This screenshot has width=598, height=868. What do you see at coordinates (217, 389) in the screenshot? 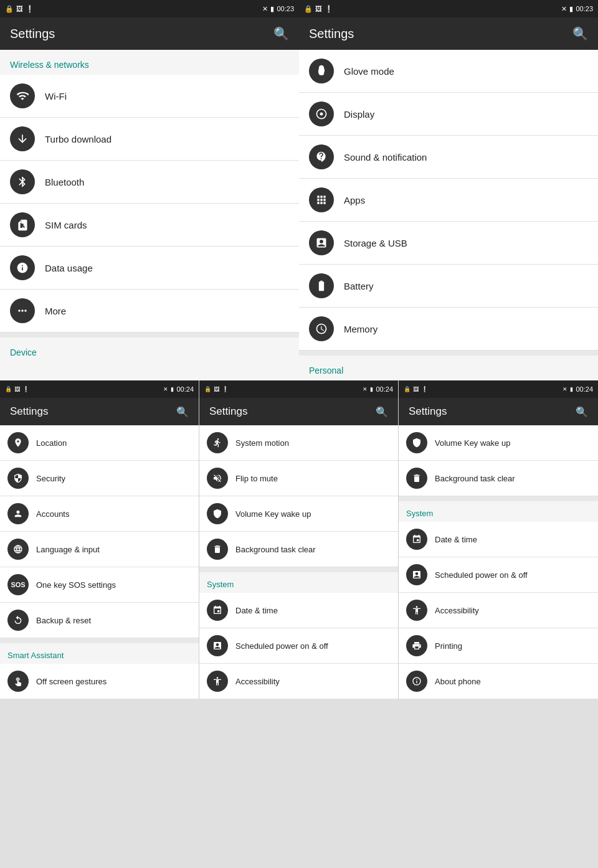
I see `image-icon-4: 🖼` at bounding box center [217, 389].